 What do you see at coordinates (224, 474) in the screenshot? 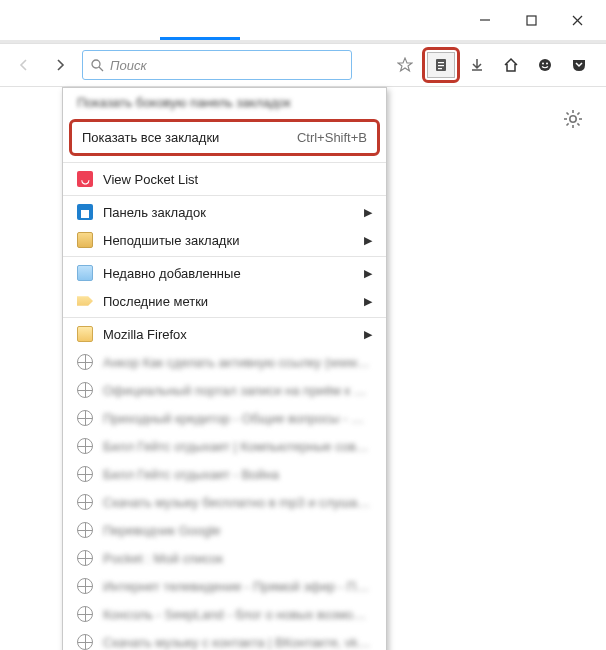
I see `menu-item-bookmark: Билл Гейтс отдыхает - Война` at bounding box center [224, 474].